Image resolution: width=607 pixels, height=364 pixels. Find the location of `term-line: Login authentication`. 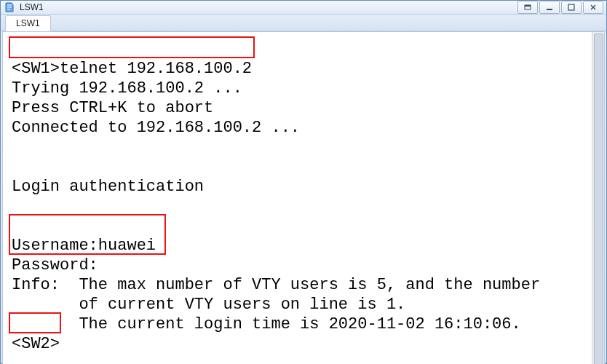

term-line: Login authentication is located at coordinates (108, 186).